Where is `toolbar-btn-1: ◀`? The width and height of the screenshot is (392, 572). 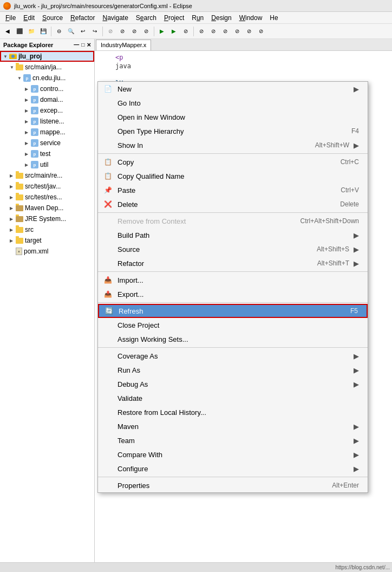 toolbar-btn-1: ◀ is located at coordinates (8, 31).